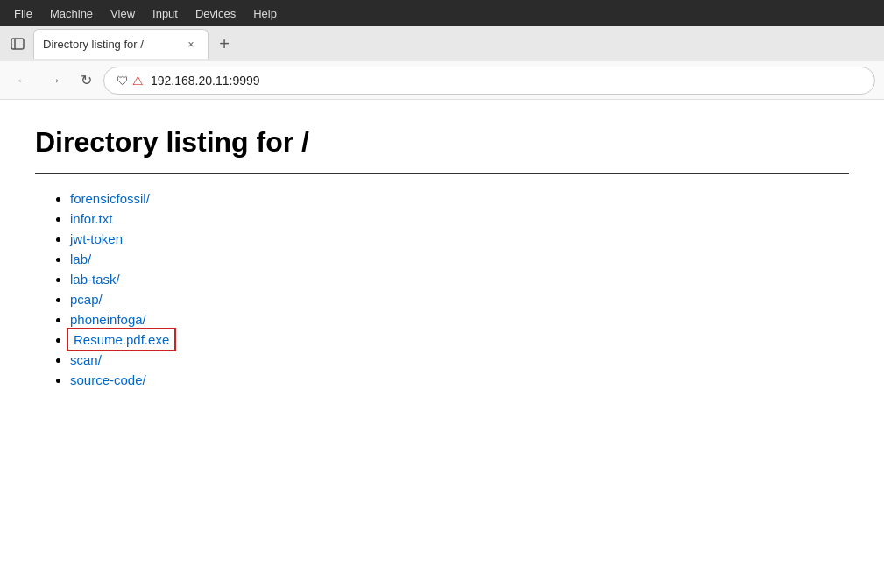  I want to click on warning-icon: ⚠, so click(138, 81).